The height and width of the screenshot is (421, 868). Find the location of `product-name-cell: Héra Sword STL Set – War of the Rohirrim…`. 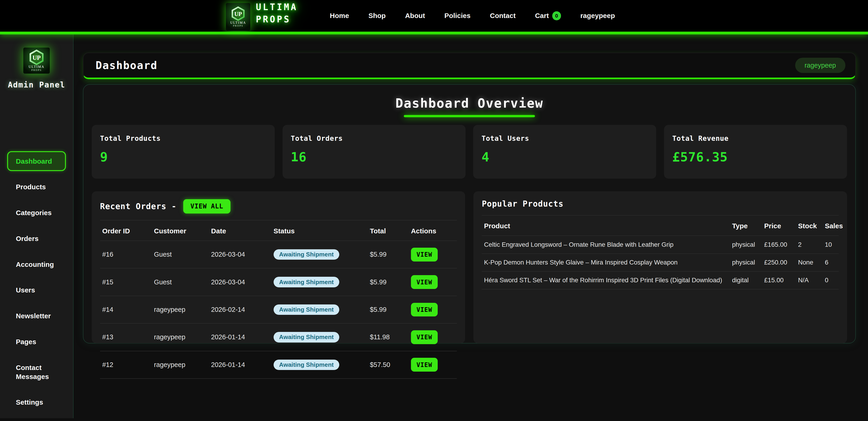

product-name-cell: Héra Sword STL Set – War of the Rohirrim… is located at coordinates (606, 280).